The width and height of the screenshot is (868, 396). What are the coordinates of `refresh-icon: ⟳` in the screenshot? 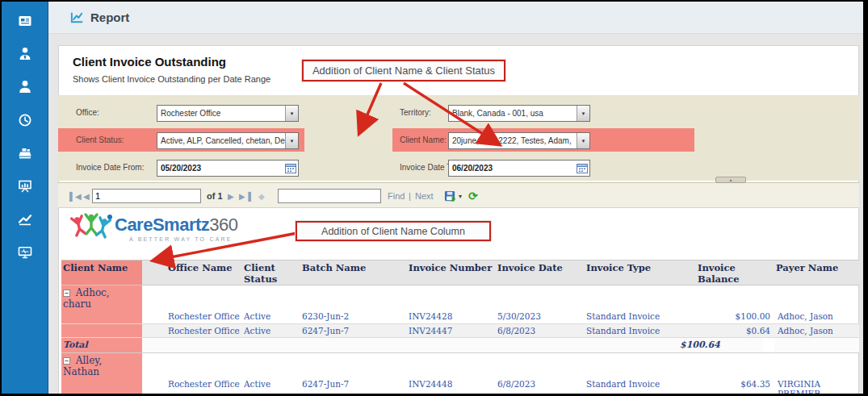 It's located at (473, 196).